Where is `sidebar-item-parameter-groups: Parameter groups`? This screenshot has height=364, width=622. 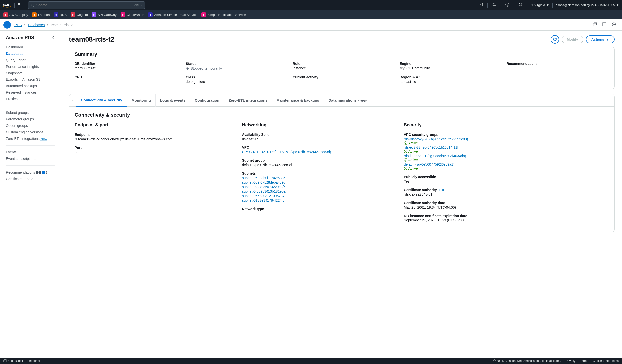 sidebar-item-parameter-groups: Parameter groups is located at coordinates (30, 119).